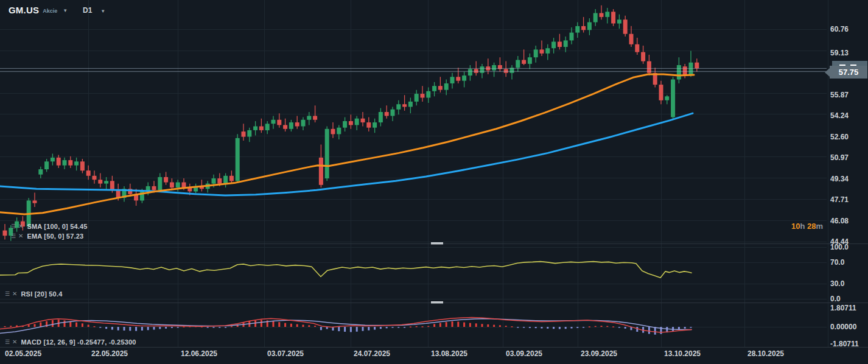 This screenshot has width=868, height=364. Describe the element at coordinates (839, 179) in the screenshot. I see `price-tick-label: 49.34` at that location.